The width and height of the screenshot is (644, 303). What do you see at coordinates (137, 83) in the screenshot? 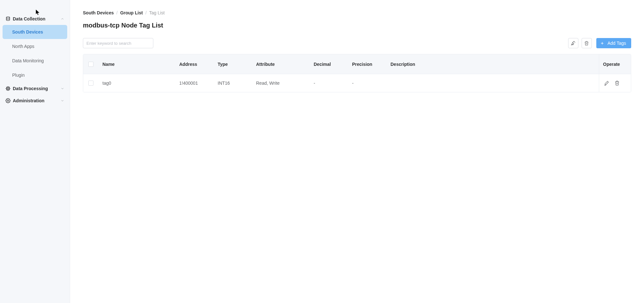
I see `cell-name: tag0` at bounding box center [137, 83].